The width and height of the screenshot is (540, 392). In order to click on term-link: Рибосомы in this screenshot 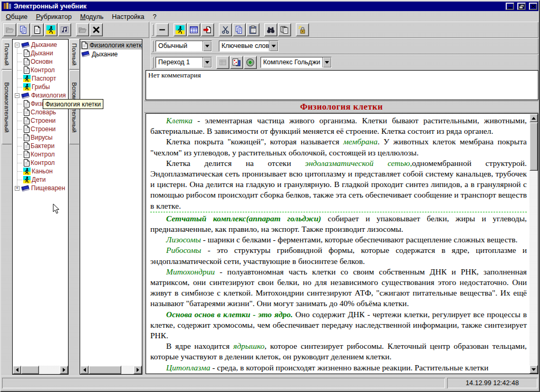, I will do `click(184, 250)`.